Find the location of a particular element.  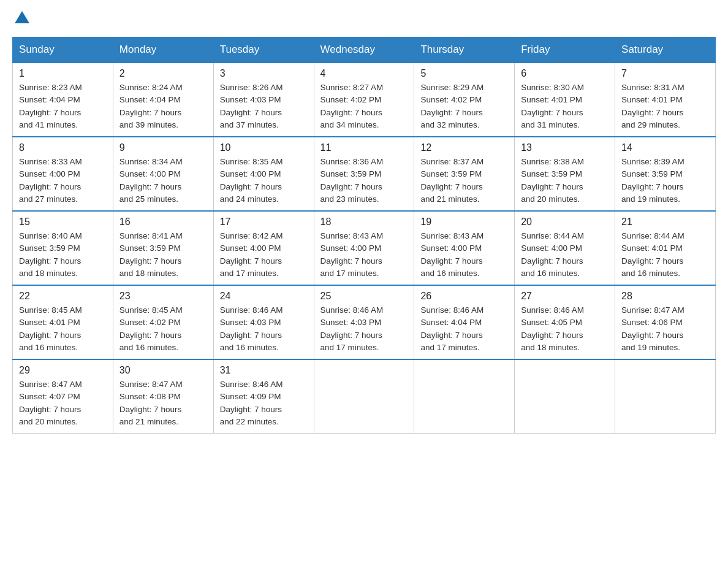

day-info: Sunrise: 8:46 AMSunset: 4:09 PMDaylight:… is located at coordinates (251, 403).